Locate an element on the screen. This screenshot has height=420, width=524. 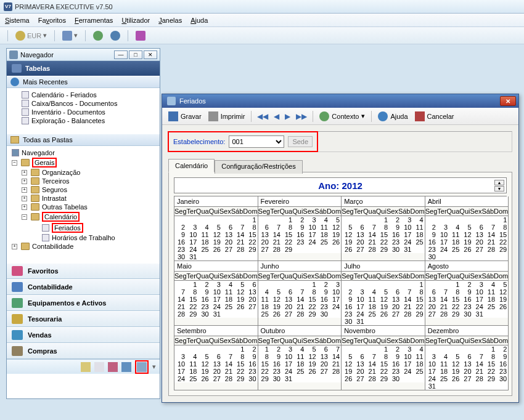
tree-item: +Intrastat is located at coordinates (83, 198).